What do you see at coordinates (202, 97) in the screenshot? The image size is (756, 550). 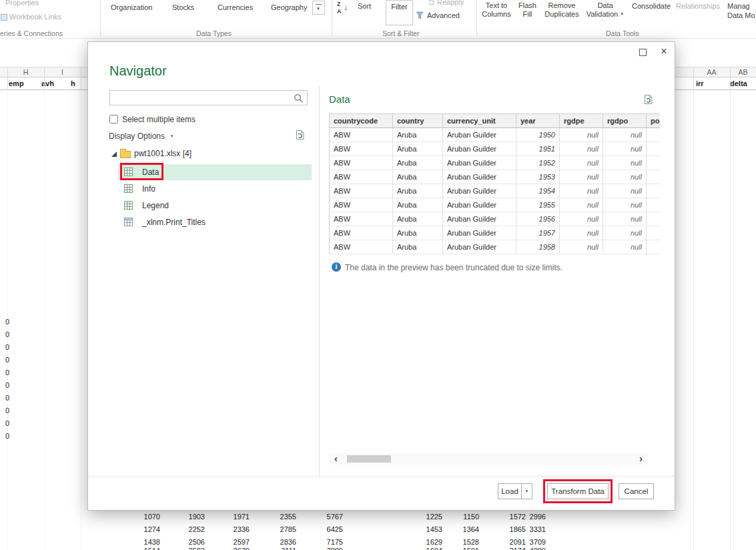 I see `search-input` at bounding box center [202, 97].